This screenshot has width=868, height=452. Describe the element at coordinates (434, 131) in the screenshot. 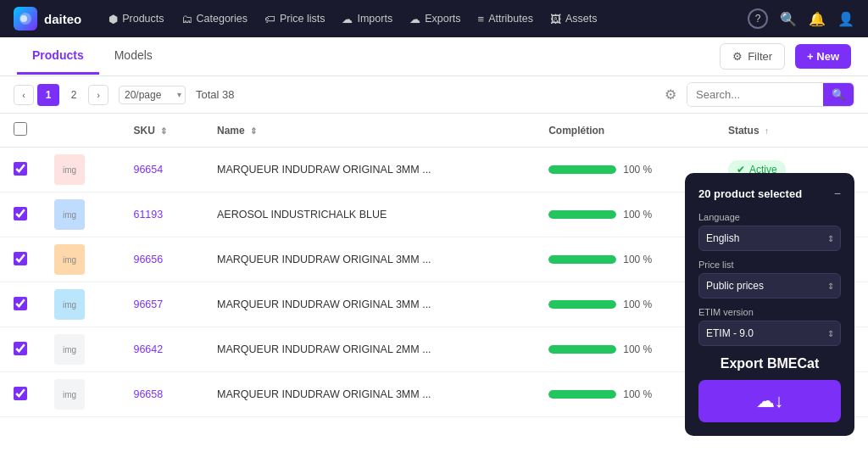

I see `table-header-row: SKU ⇕ Name ⇕ Complétion Status ↑` at that location.